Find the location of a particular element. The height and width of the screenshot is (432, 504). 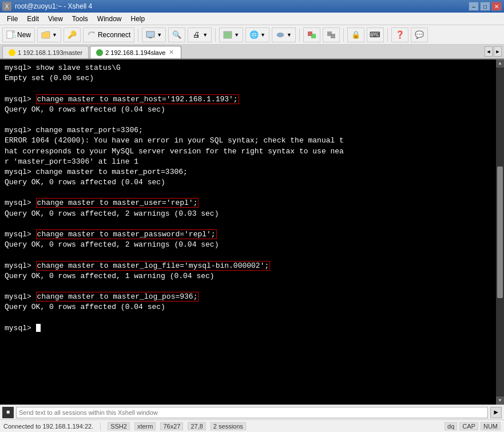

sessions-badge: 2 sessions is located at coordinates (228, 426).